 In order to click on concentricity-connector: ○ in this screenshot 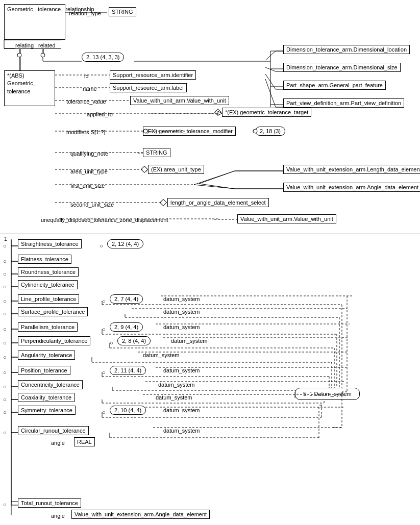, I will do `click(5, 387)`.